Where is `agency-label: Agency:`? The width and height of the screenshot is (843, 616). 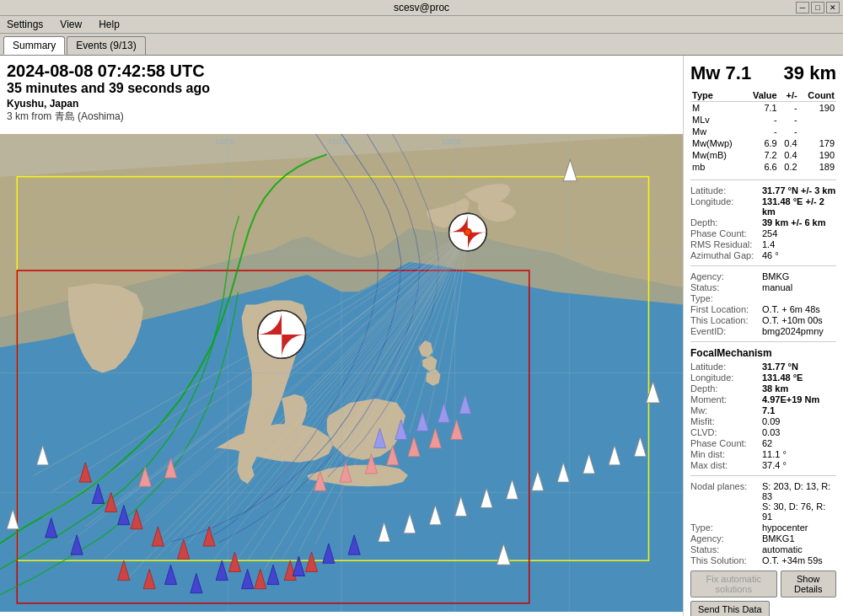 agency-label: Agency: is located at coordinates (727, 276).